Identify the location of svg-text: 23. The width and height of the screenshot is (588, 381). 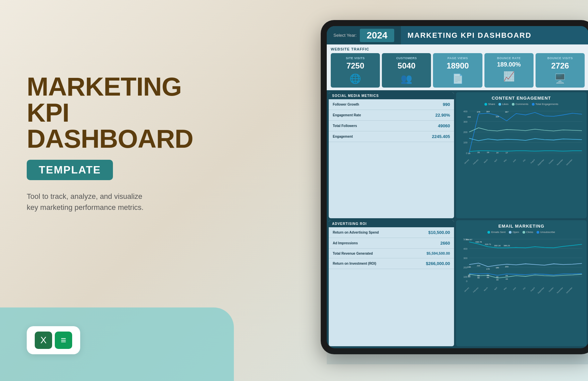
(478, 152).